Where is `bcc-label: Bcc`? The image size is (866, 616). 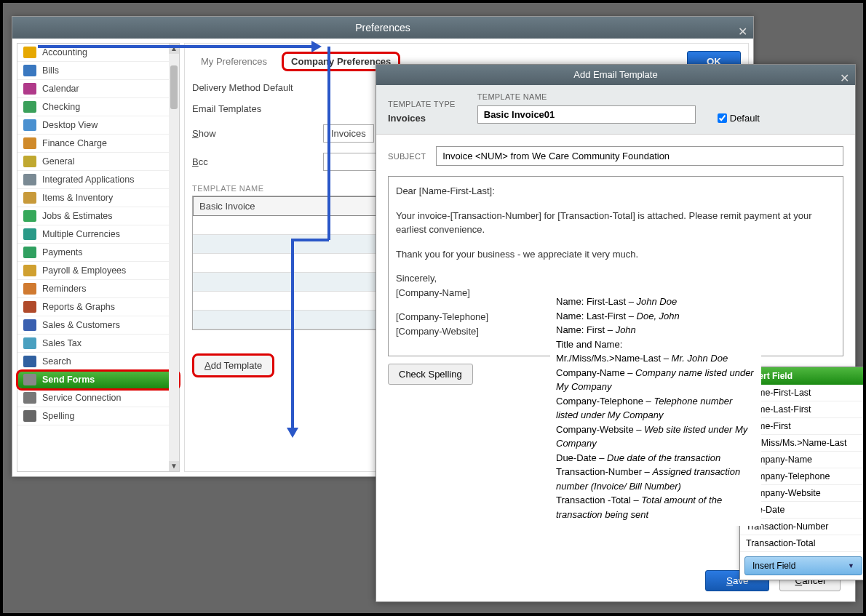
bcc-label: Bcc is located at coordinates (250, 161).